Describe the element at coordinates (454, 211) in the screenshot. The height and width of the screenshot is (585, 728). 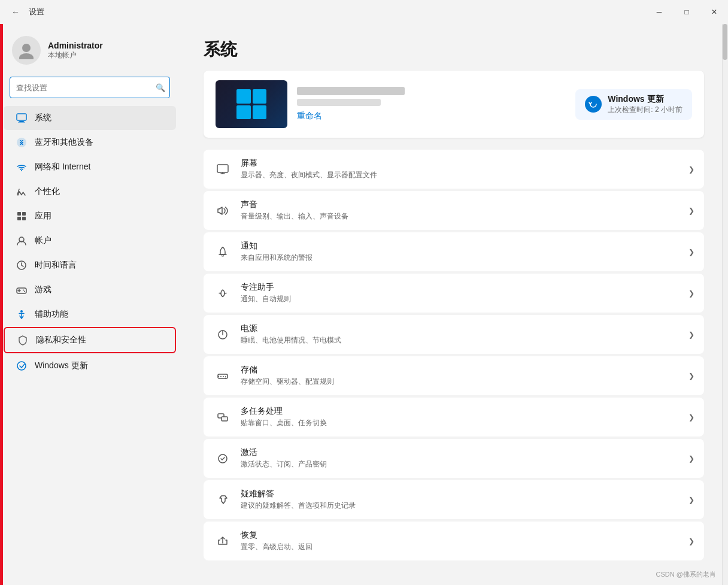
I see `settings-item-sound: 声音 音量级别、输出、输入、声音设备 ❯` at that location.